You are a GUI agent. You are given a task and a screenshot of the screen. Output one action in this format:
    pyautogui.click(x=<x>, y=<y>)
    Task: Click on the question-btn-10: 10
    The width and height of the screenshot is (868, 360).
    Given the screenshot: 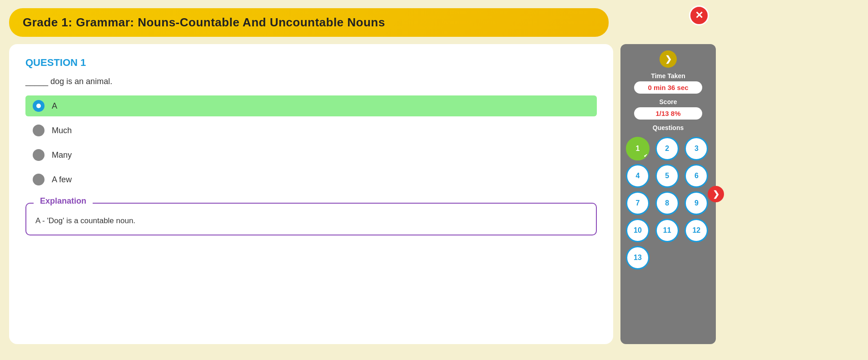 What is the action you would take?
    pyautogui.click(x=638, y=230)
    